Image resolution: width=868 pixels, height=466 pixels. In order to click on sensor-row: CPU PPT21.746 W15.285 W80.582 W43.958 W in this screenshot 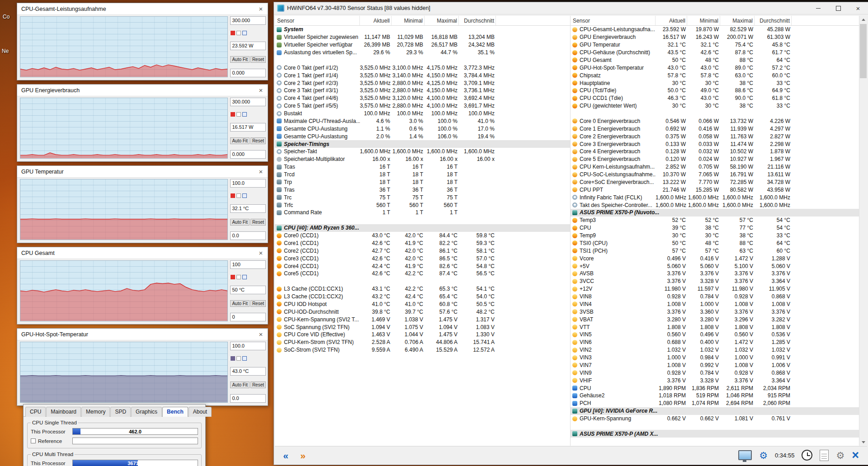, I will do `click(715, 190)`.